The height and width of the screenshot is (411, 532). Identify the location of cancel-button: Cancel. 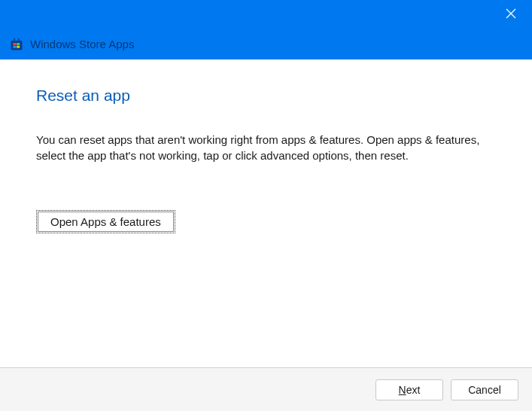
(485, 390).